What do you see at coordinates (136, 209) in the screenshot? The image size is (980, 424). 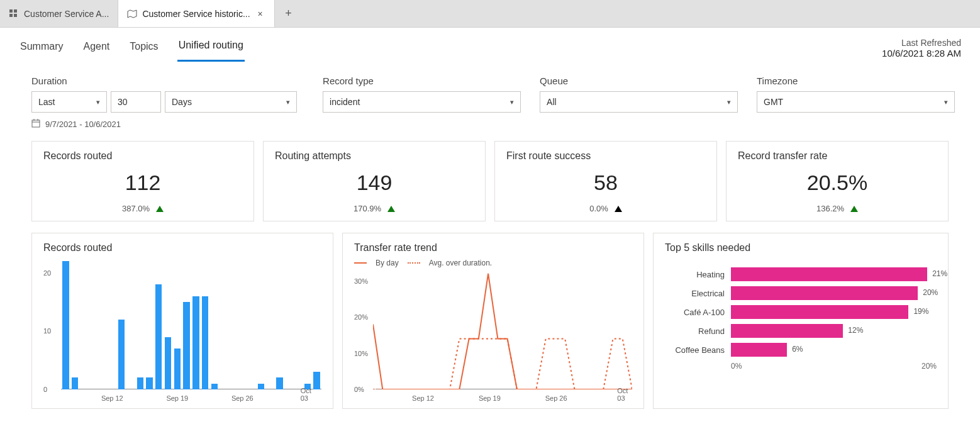 I see `kpi-delta: 387.0%` at bounding box center [136, 209].